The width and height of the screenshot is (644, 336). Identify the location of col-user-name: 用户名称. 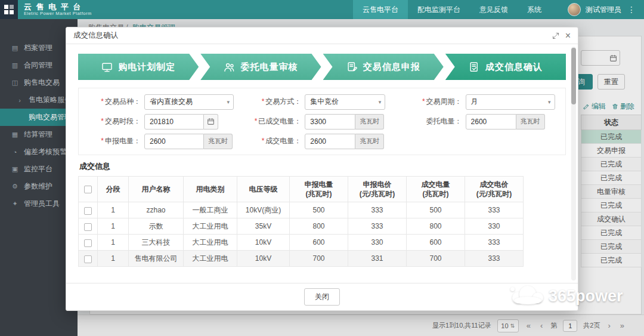
(156, 190).